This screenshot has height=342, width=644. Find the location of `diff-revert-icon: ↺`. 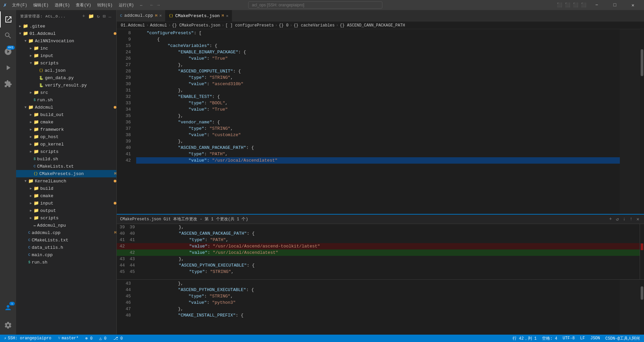

diff-revert-icon: ↺ is located at coordinates (617, 219).